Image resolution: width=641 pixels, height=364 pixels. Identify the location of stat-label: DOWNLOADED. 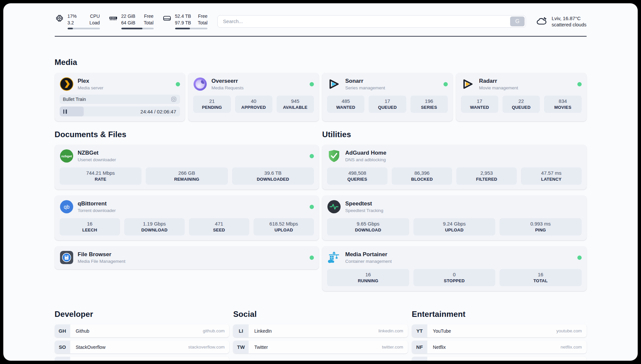
(273, 179).